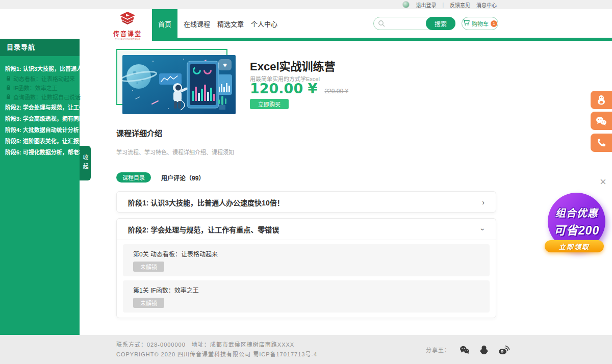 The height and width of the screenshot is (364, 612). What do you see at coordinates (40, 97) in the screenshot?
I see `sidebar-lesson-3: 查询函数：让数据自己说话` at bounding box center [40, 97].